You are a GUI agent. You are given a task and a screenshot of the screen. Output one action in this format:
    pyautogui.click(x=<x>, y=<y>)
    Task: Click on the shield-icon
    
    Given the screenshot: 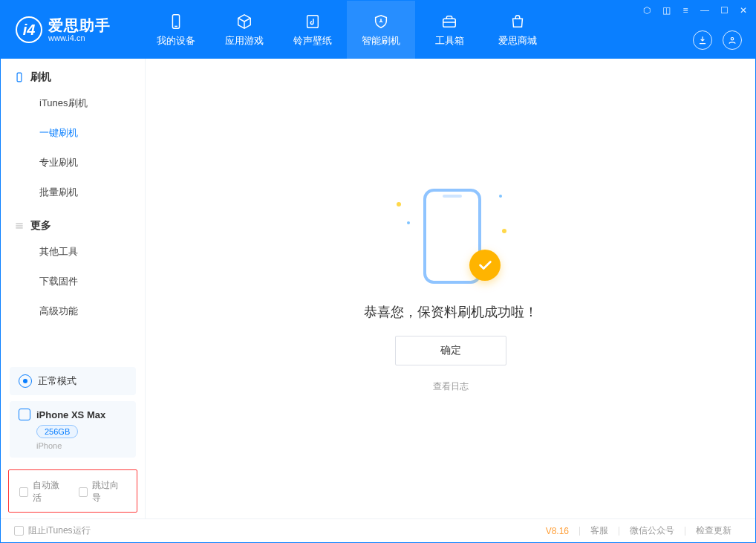 What is the action you would take?
    pyautogui.click(x=381, y=22)
    